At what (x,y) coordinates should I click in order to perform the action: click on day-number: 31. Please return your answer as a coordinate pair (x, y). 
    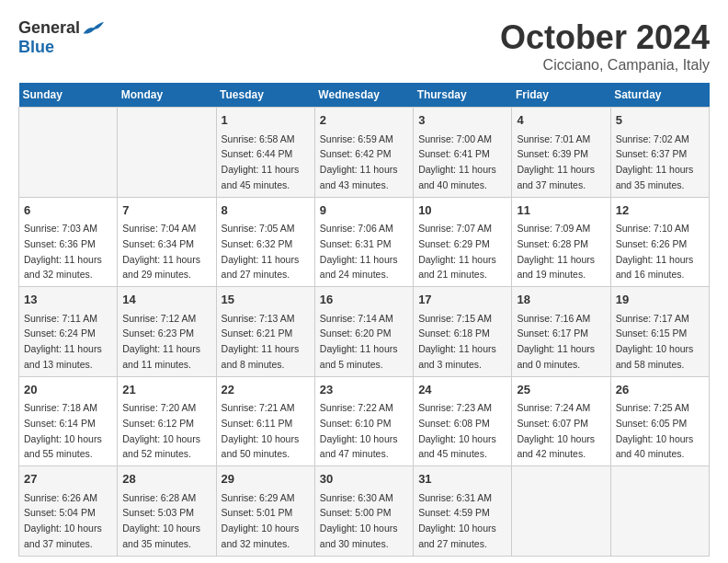
    Looking at the image, I should click on (462, 479).